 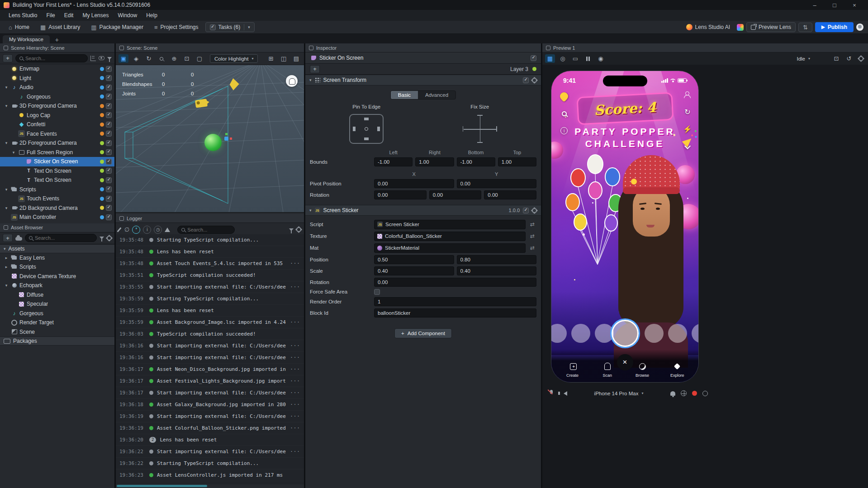 What do you see at coordinates (532, 248) in the screenshot?
I see `swap-asset-icon: ⇄` at bounding box center [532, 248].